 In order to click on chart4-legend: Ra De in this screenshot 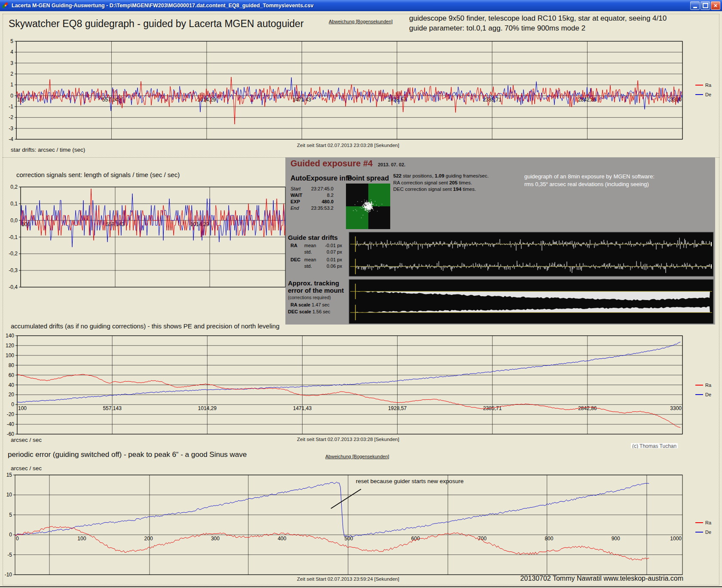, I will do `click(703, 527)`.